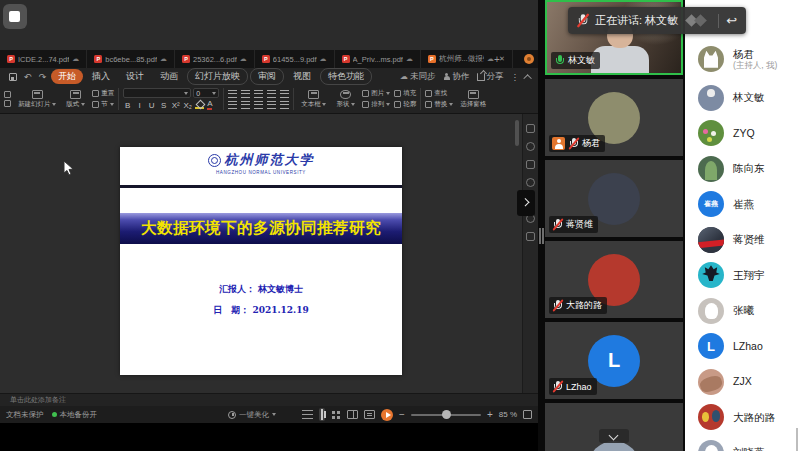 The image size is (799, 451). I want to click on collapse-ribbon-icon, so click(527, 78).